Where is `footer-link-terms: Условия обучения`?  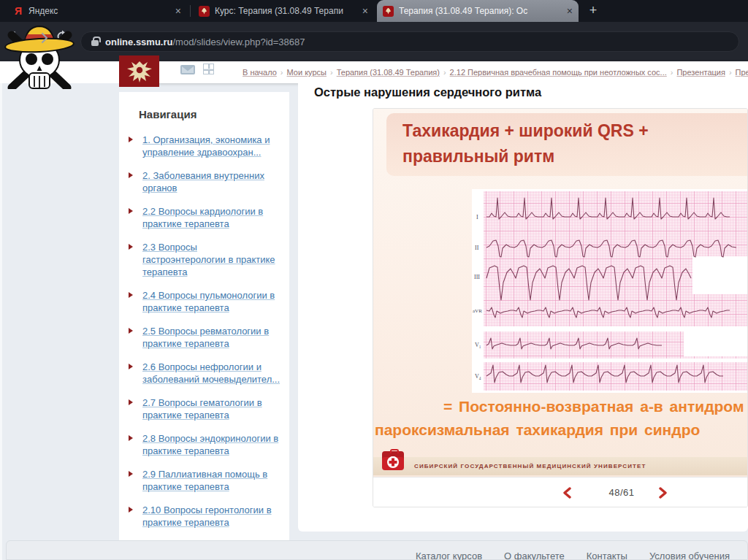 footer-link-terms: Условия обучения is located at coordinates (690, 555).